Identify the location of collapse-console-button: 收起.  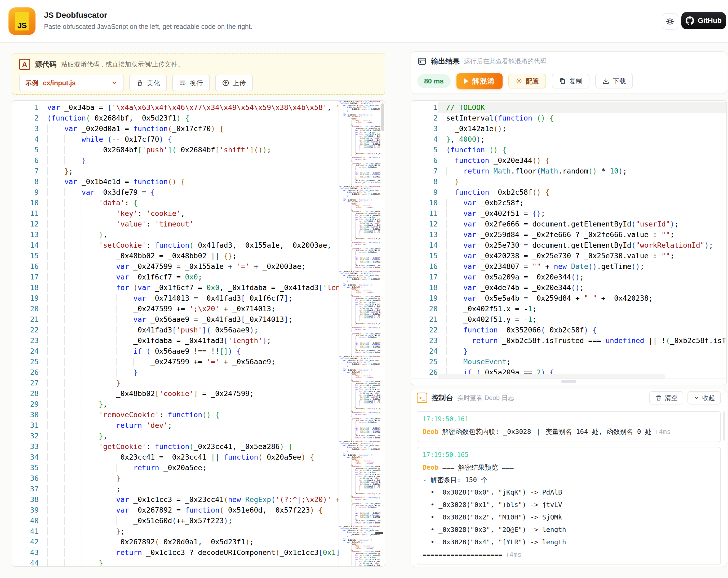
(704, 398).